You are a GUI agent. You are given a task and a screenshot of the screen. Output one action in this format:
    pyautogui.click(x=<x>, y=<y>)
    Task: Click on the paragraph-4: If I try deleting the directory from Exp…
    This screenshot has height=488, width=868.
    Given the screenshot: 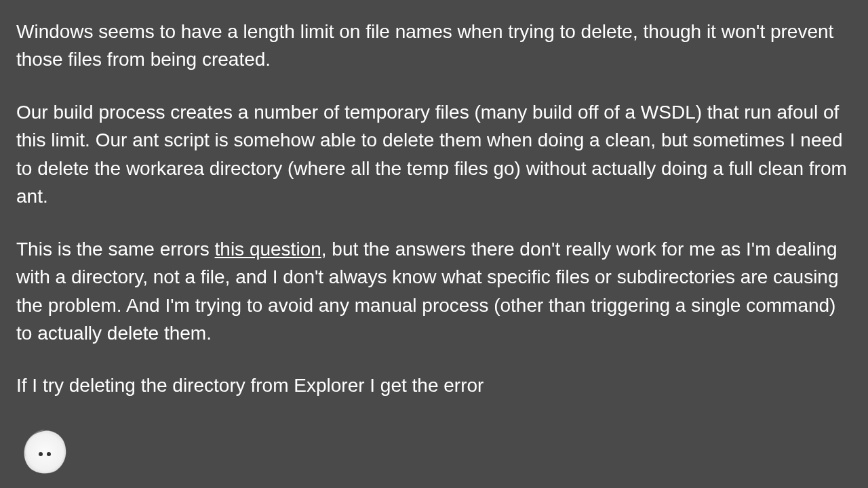 What is the action you would take?
    pyautogui.click(x=434, y=385)
    